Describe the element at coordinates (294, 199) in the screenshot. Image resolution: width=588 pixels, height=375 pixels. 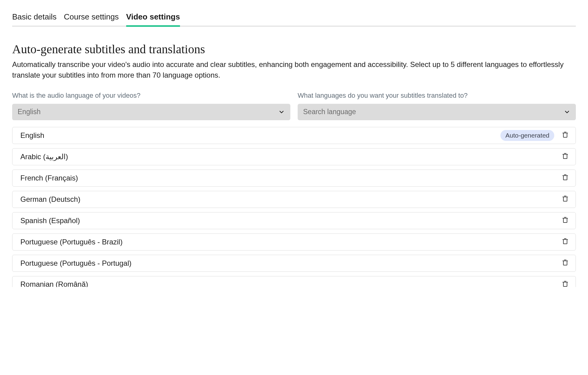
I see `language-row: German (Deutsch)` at that location.